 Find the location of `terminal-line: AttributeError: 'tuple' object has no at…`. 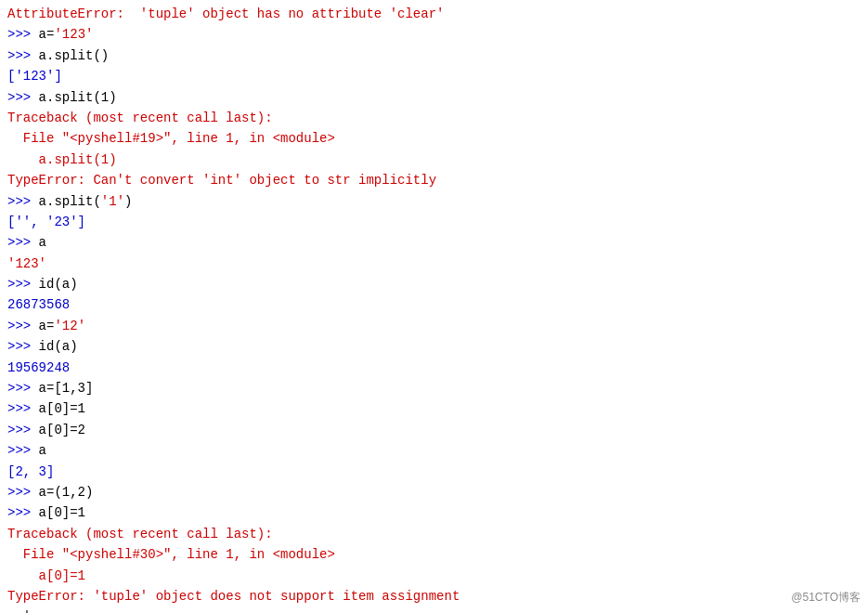

terminal-line: AttributeError: 'tuple' object has no at… is located at coordinates (434, 14).